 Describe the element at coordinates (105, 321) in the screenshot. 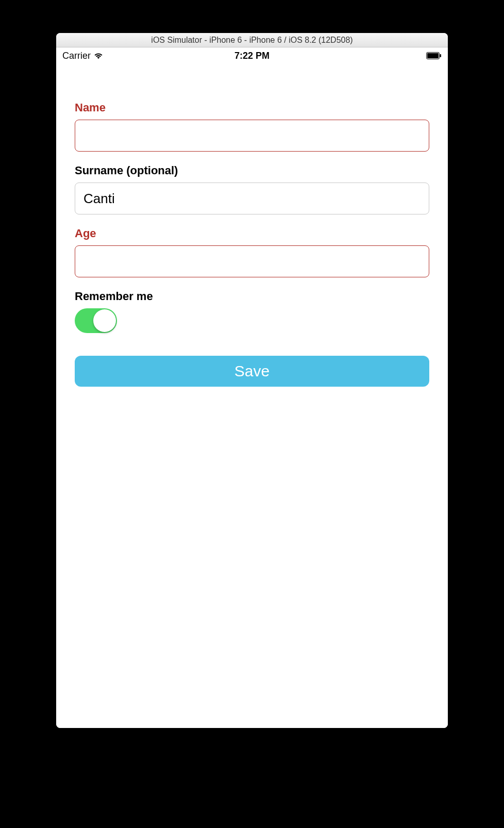

I see `toggle-knob` at that location.